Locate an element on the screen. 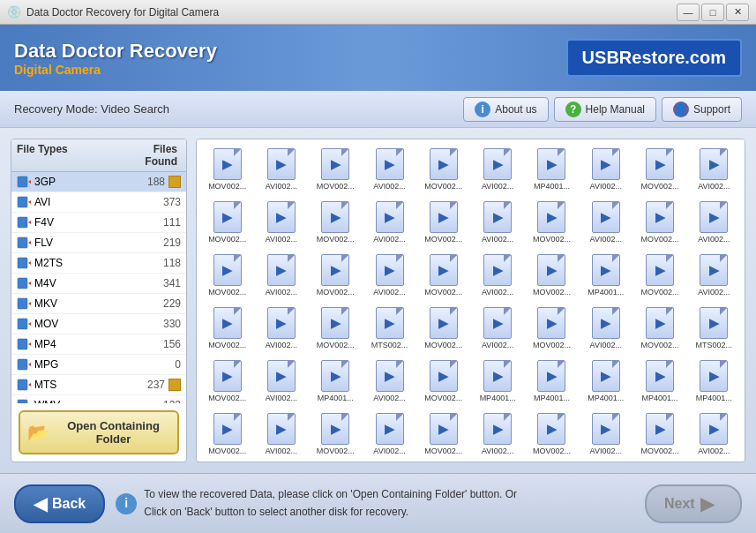 The width and height of the screenshot is (756, 533). file-type-count: 132 is located at coordinates (166, 401).